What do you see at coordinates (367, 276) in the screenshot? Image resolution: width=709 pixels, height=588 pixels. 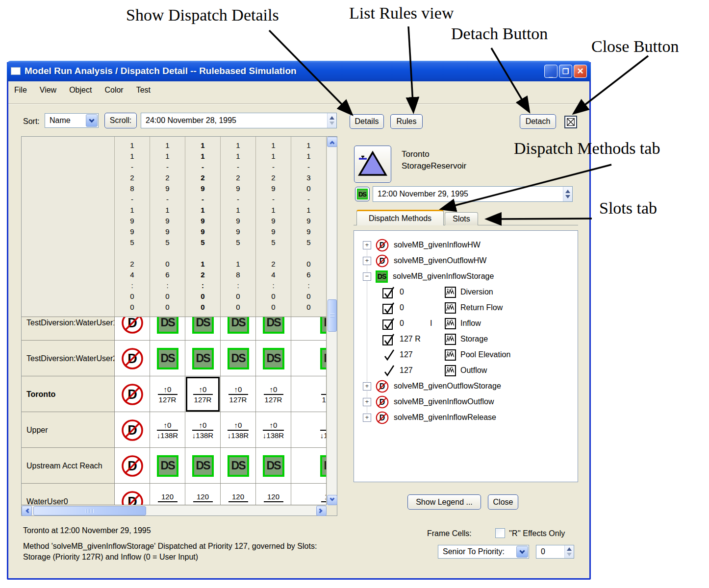 I see `expand-toggle: −` at bounding box center [367, 276].